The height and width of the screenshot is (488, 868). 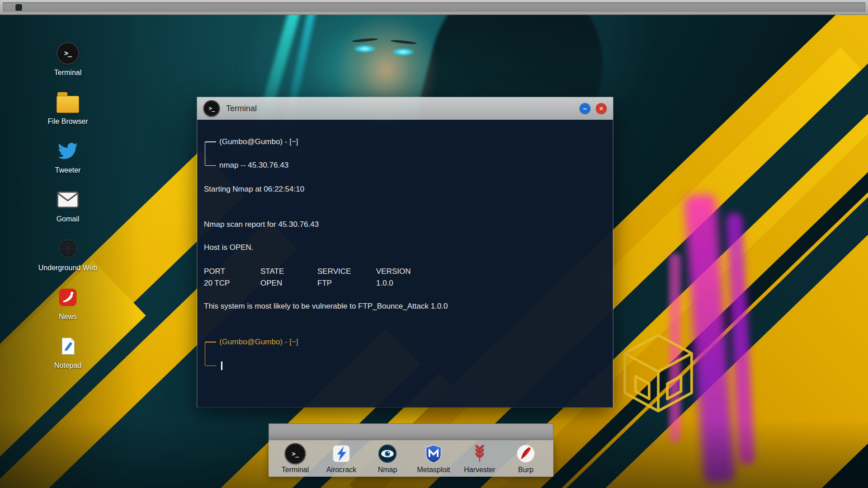 I want to click on nmap-report-line: Nmap scan report for 45.30.76.43, so click(x=405, y=225).